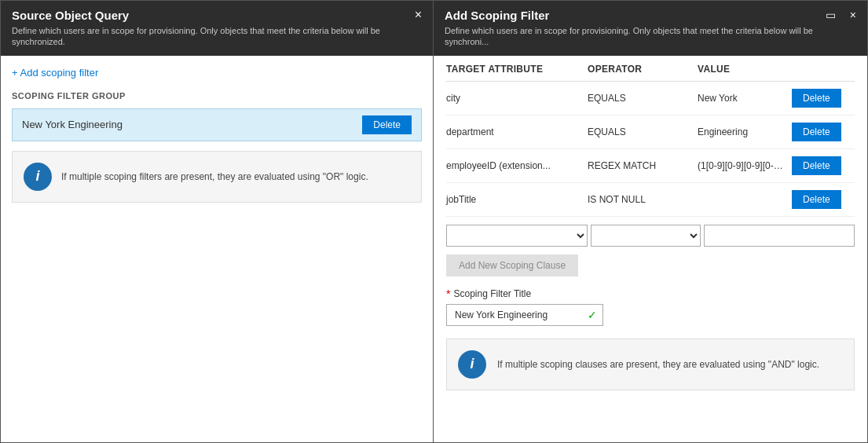 The image size is (868, 443). Describe the element at coordinates (209, 36) in the screenshot. I see `left-panel-subtitle: Define which users are in scope for prov…` at that location.